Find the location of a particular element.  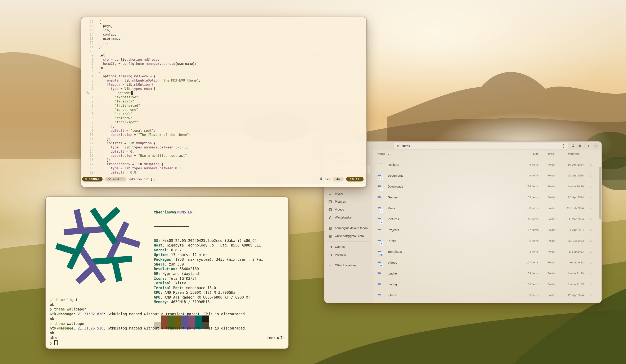

file-name: Pictures is located at coordinates (449, 219).